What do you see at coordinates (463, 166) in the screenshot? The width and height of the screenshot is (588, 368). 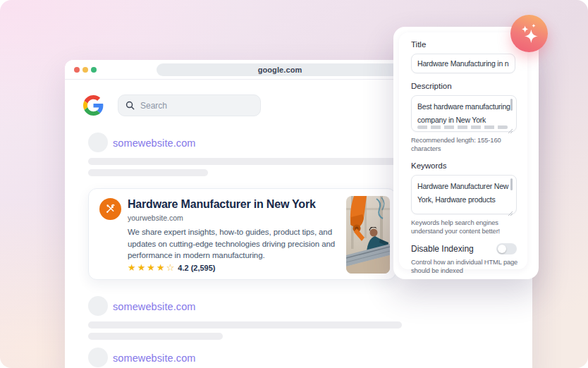 I see `keywords-label: Keywords` at bounding box center [463, 166].